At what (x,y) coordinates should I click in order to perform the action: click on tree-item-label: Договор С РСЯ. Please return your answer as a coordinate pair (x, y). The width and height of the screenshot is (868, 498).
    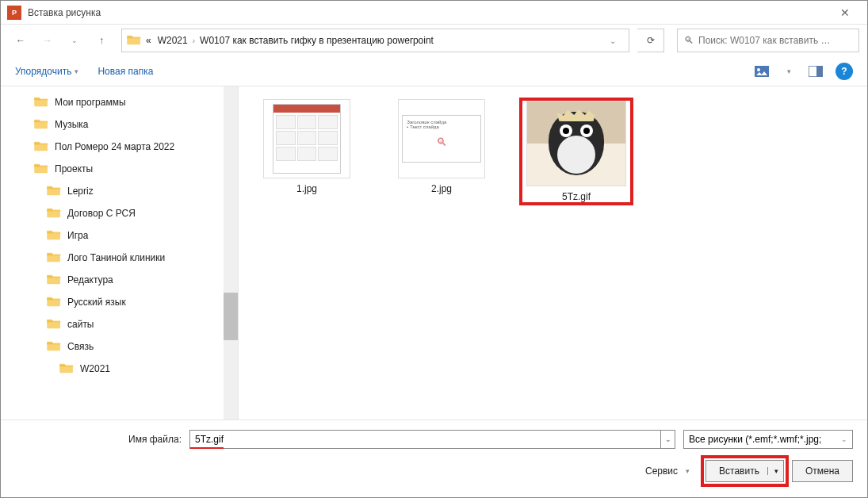
    Looking at the image, I should click on (101, 213).